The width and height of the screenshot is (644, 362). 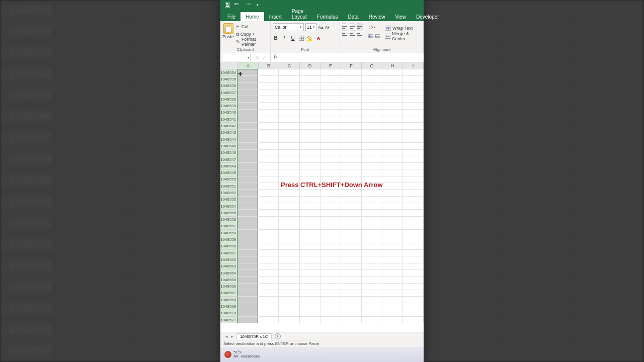 What do you see at coordinates (327, 27) in the screenshot?
I see `decrease-font-icon: A▾` at bounding box center [327, 27].